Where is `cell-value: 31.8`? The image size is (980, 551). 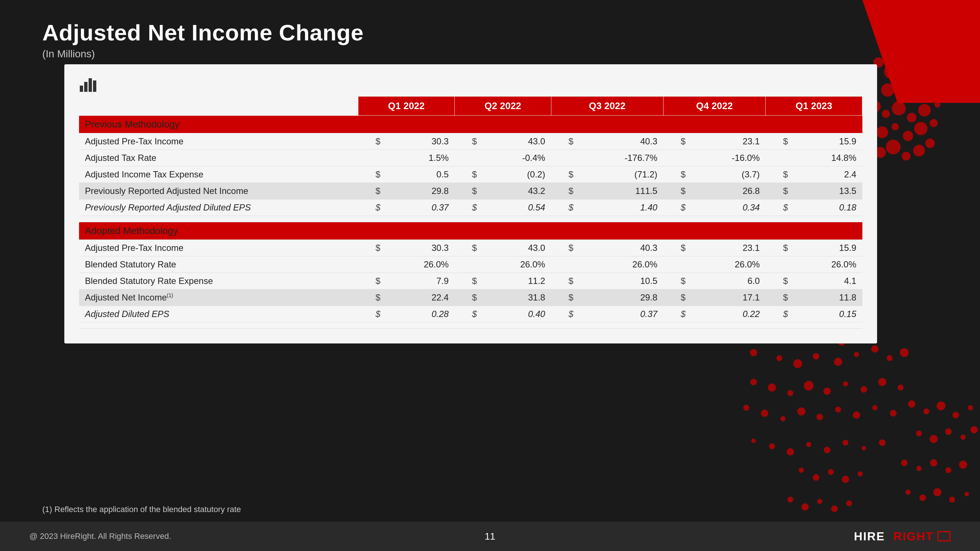
cell-value: 31.8 is located at coordinates (514, 298).